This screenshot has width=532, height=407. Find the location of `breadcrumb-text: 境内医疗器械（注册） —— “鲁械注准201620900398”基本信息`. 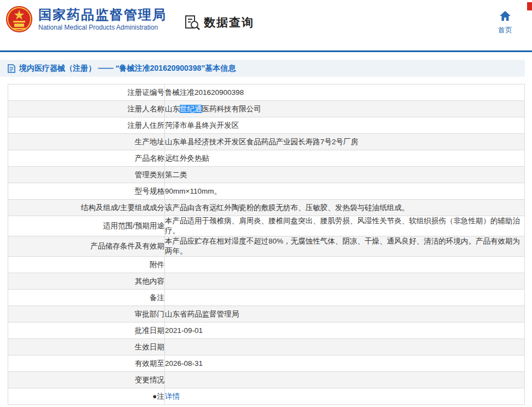

breadcrumb-text: 境内医疗器械（注册） —— “鲁械注准201620900398”基本信息 is located at coordinates (127, 69).